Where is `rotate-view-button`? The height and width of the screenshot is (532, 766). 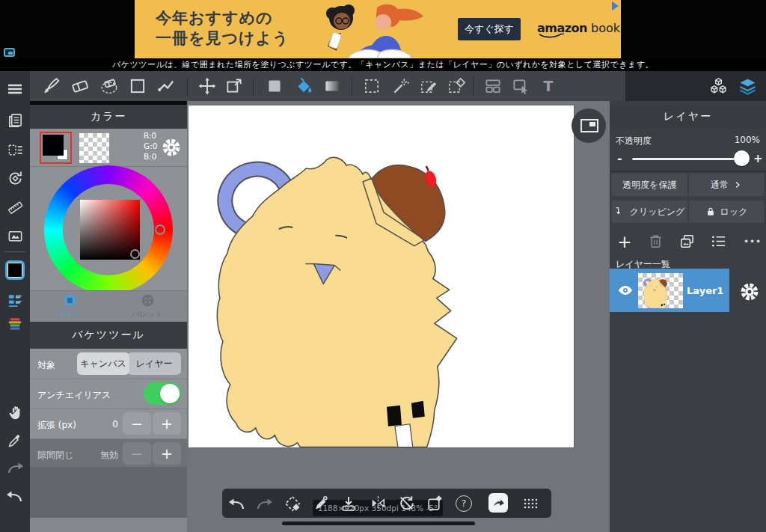
rotate-view-button is located at coordinates (15, 178).